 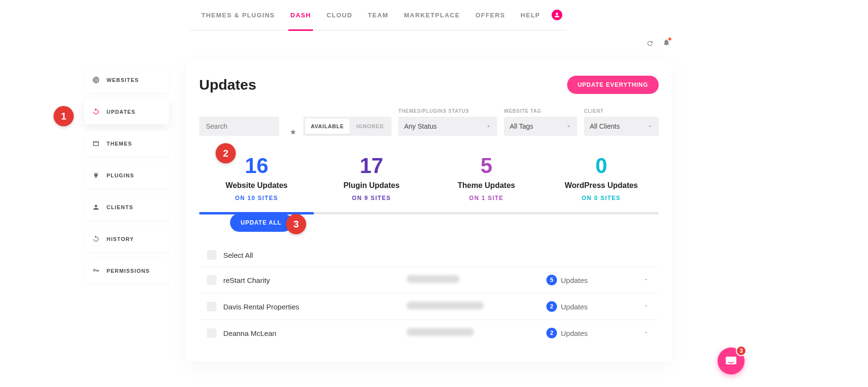 I want to click on filters-row: AVAILABLE IGNORED THEMES/PLUGINS STATUS …, so click(x=429, y=122).